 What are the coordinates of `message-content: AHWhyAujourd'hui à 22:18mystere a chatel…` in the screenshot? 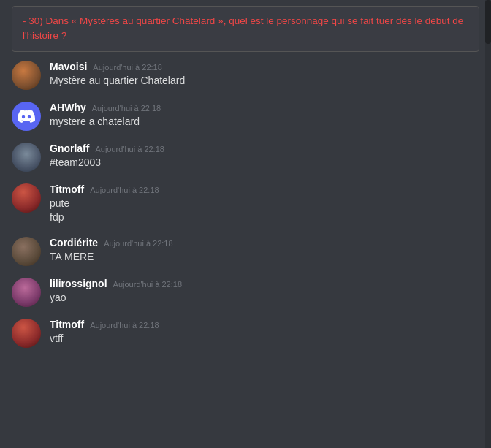 It's located at (267, 115).